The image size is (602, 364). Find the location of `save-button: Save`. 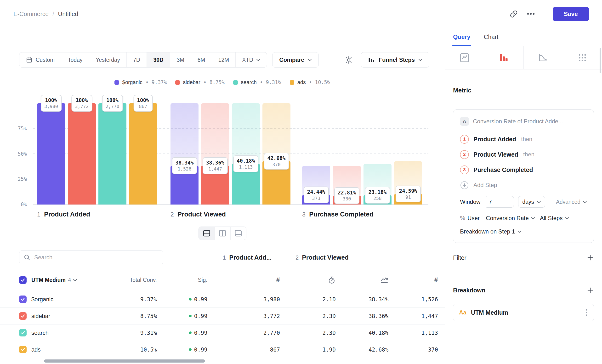

save-button: Save is located at coordinates (571, 14).